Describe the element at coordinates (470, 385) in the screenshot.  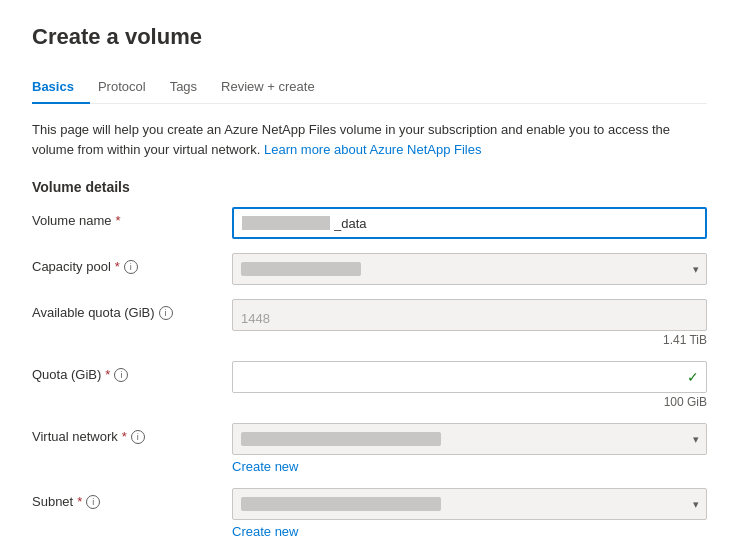
I see `quota-control: 100 ✓ 100 GiB` at that location.